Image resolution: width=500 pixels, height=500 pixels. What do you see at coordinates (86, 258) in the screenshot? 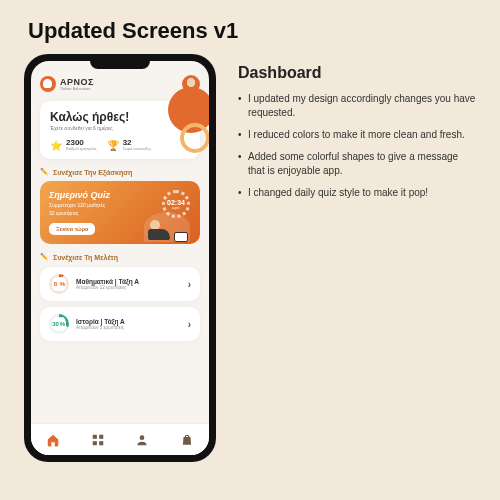
I see `study-heading-label: Συνέχισε Τη Μελέτη` at bounding box center [86, 258].